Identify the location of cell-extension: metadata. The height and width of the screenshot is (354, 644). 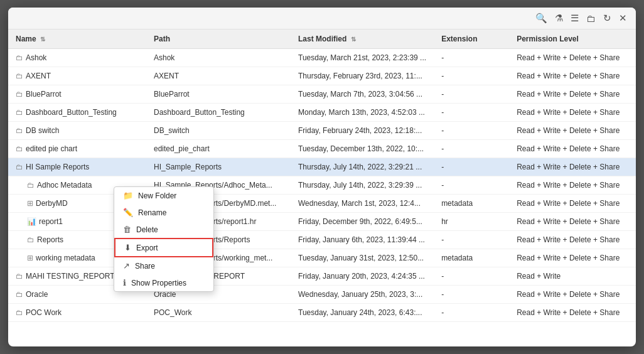
(471, 259).